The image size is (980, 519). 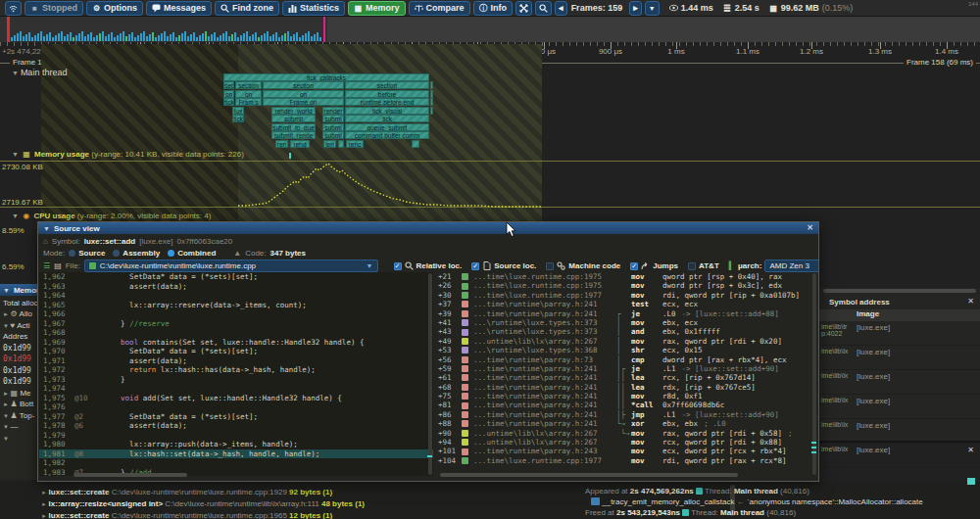 I want to click on collapse-arrow-icon: ▼, so click(x=47, y=229).